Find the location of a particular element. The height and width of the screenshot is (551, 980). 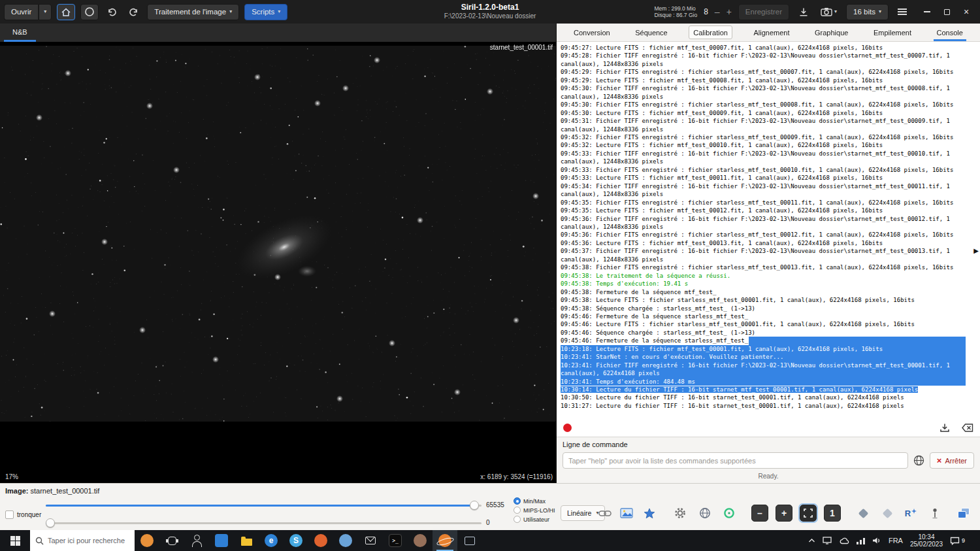

console-log-line: 10:31:27: Lecture du fichier TIFF : 16-b… is located at coordinates (763, 406).